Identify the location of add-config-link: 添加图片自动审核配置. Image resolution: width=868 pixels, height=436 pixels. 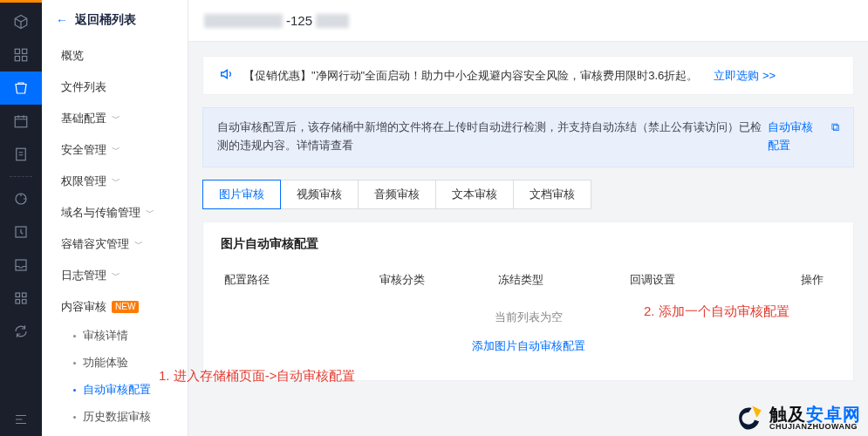
(529, 346).